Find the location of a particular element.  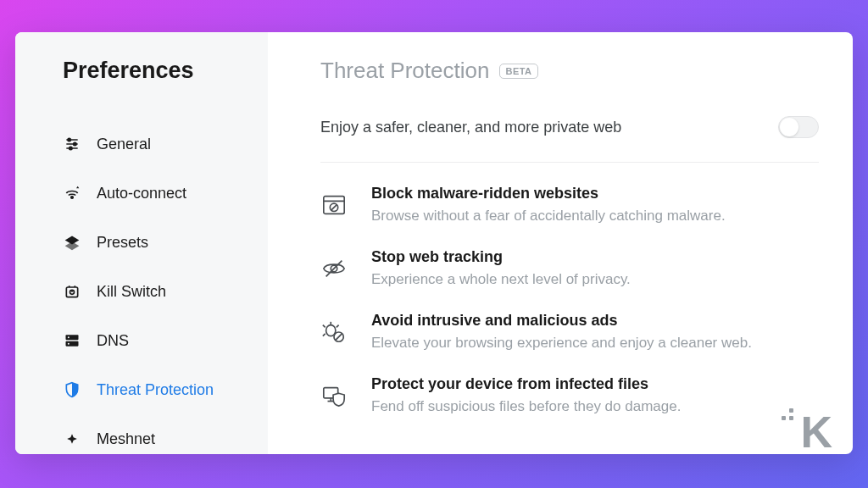

beta-badge: BETA is located at coordinates (519, 71).